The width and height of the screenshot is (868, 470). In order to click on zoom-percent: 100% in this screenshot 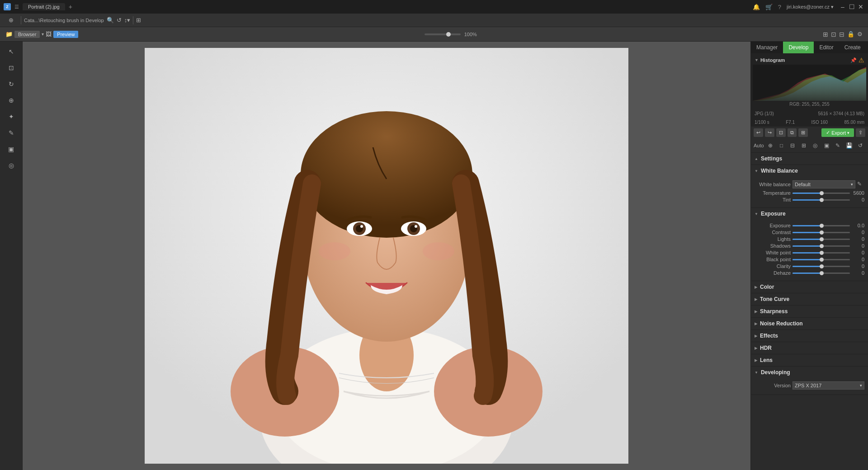, I will do `click(471, 34)`.